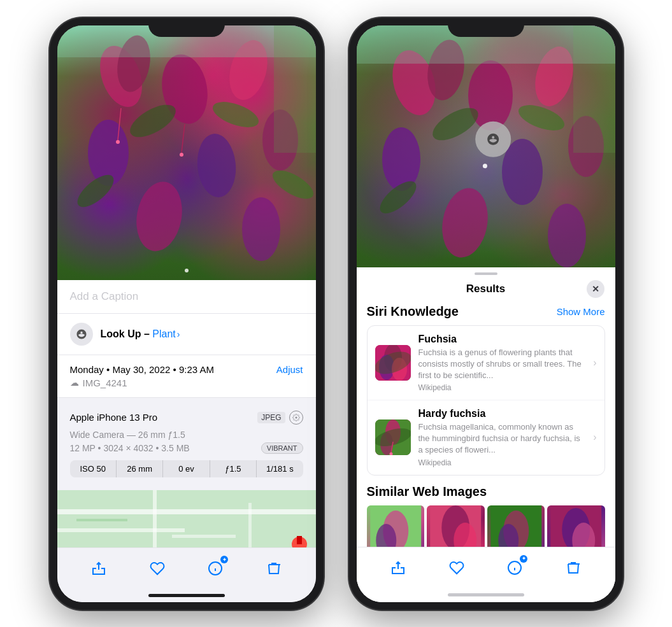 Image resolution: width=672 pixels, height=627 pixels. Describe the element at coordinates (486, 491) in the screenshot. I see `similar-web-title: Similar Web Images` at that location.